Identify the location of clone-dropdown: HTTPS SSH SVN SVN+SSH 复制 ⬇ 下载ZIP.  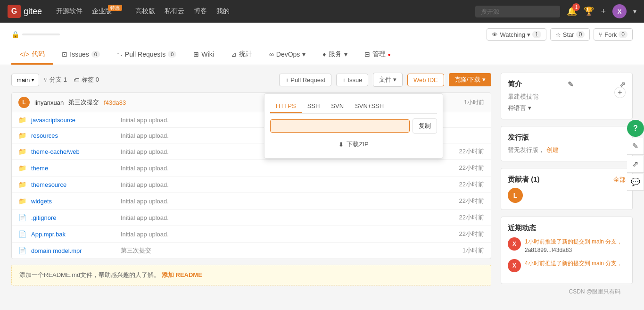
(354, 126).